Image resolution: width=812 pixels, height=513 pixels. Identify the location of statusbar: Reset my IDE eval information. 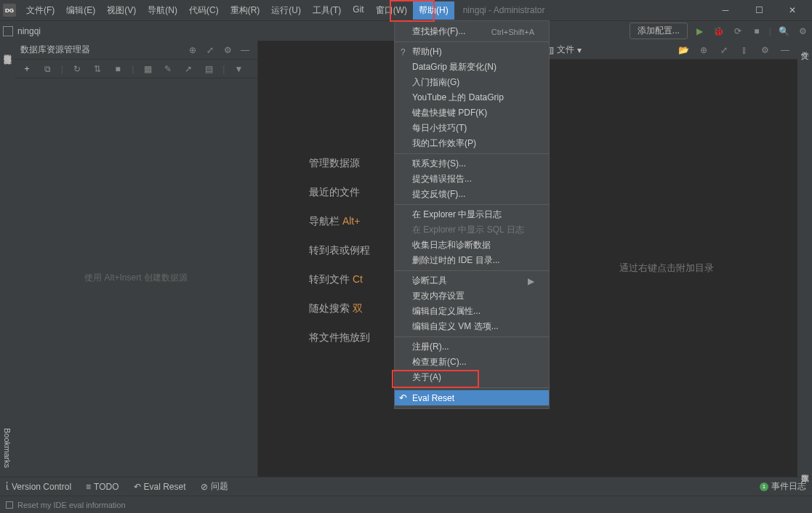
(406, 504).